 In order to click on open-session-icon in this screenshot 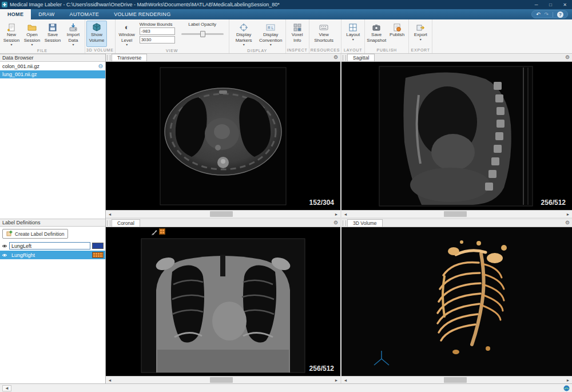, I will do `click(32, 27)`.